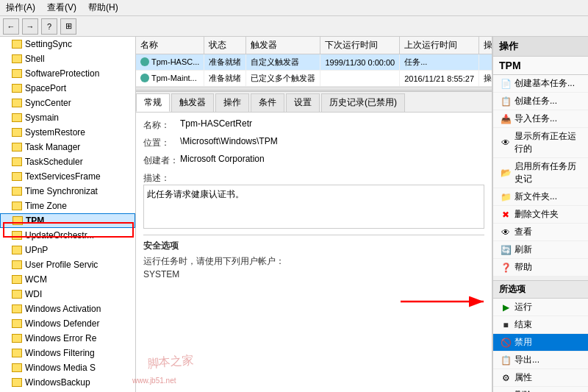  I want to click on name-value: Tpm-HASCertRetr, so click(216, 124).